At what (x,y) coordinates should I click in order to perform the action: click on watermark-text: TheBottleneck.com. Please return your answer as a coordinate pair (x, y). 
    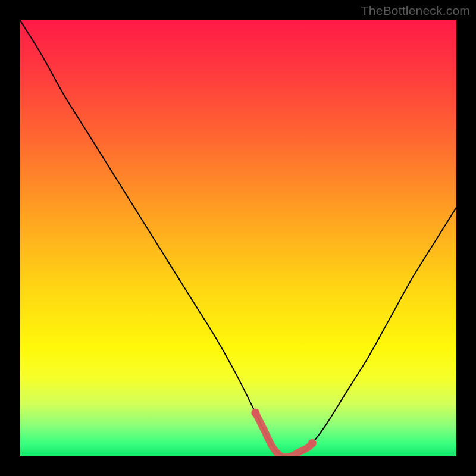
    Looking at the image, I should click on (415, 11).